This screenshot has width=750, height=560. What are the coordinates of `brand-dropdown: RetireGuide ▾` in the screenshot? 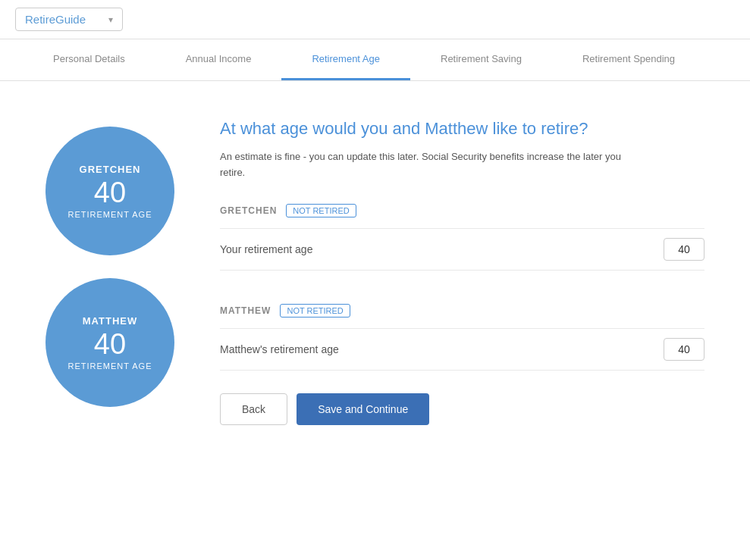 It's located at (69, 20).